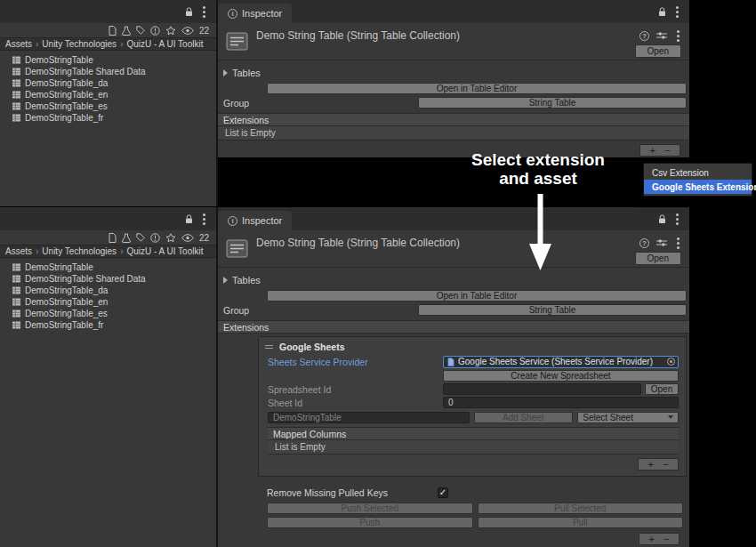 Image resolution: width=756 pixels, height=547 pixels. Describe the element at coordinates (560, 362) in the screenshot. I see `sheets-service-provider-field: Google Sheets Service (Sheets Service Pr…` at that location.